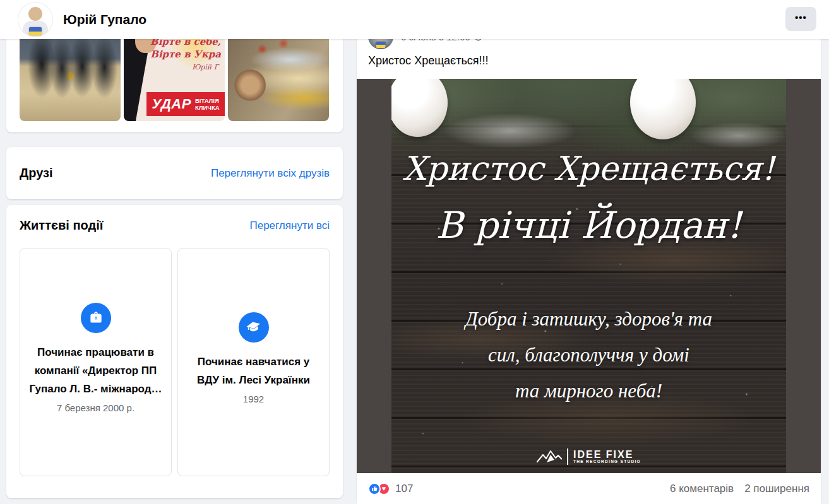  I want to click on greeting-title-line1: Христос Хрещається!, so click(588, 168).